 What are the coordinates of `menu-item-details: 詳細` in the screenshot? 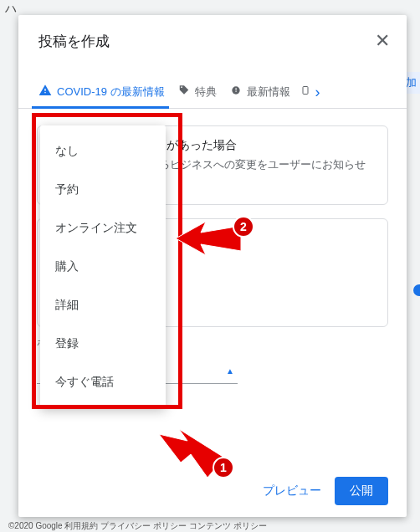 It's located at (103, 305).